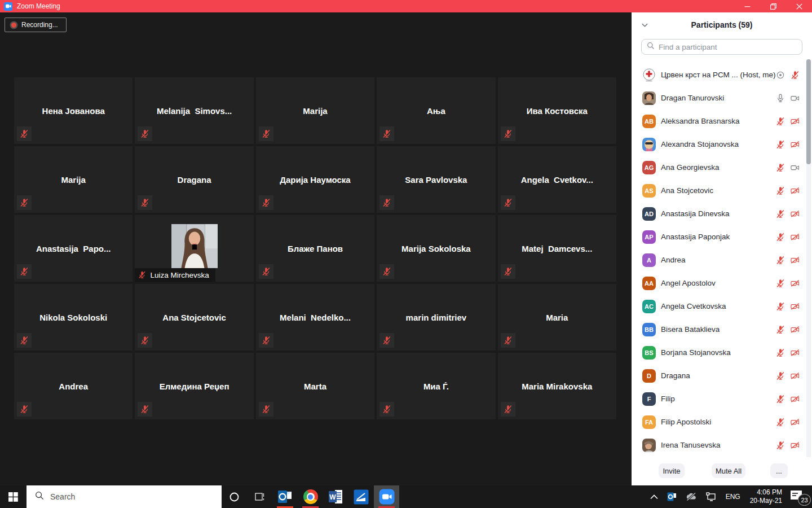 Image resolution: width=812 pixels, height=508 pixels. I want to click on participant-row: ACAngela Cvetkovska, so click(722, 306).